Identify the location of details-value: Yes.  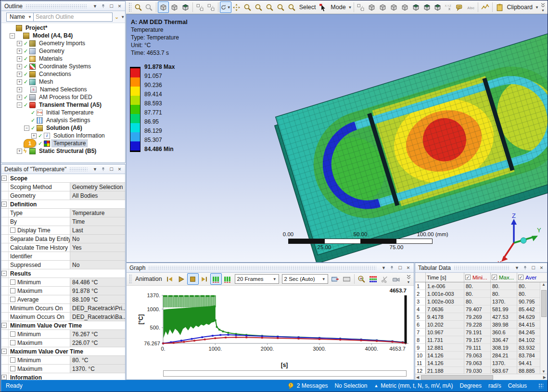
(98, 247).